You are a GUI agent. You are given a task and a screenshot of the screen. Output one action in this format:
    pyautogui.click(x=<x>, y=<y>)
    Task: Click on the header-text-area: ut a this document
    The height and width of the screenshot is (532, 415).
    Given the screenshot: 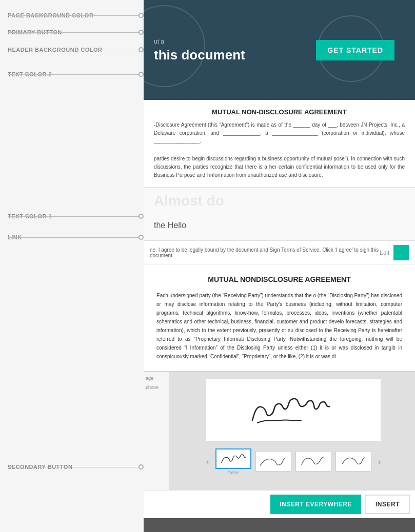 What is the action you would take?
    pyautogui.click(x=200, y=50)
    